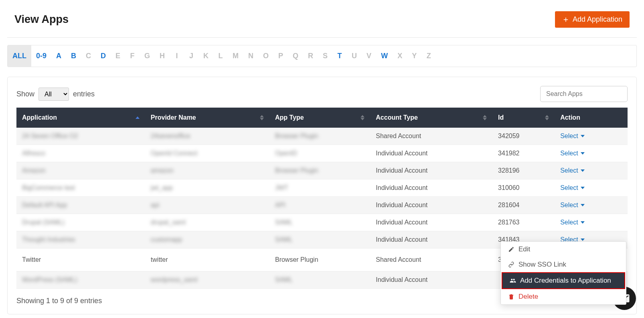 The height and width of the screenshot is (318, 644). Describe the element at coordinates (511, 249) in the screenshot. I see `edit-icon` at that location.